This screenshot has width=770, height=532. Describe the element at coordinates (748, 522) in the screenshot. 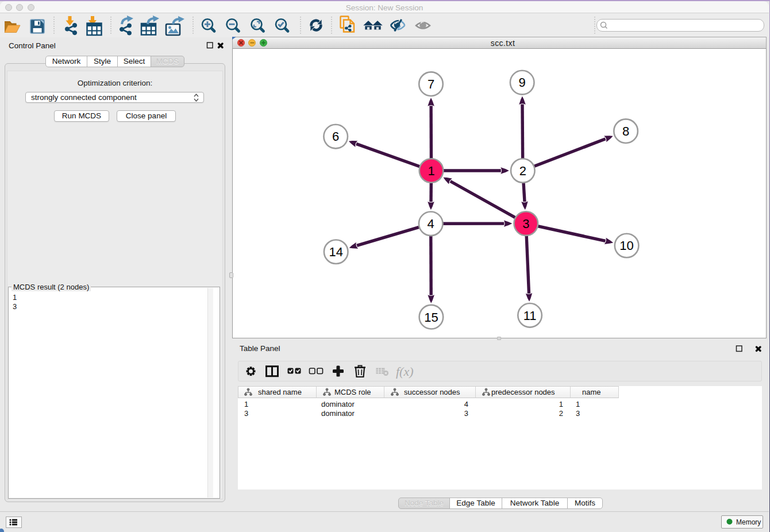

I see `svg-text: Memory` at that location.